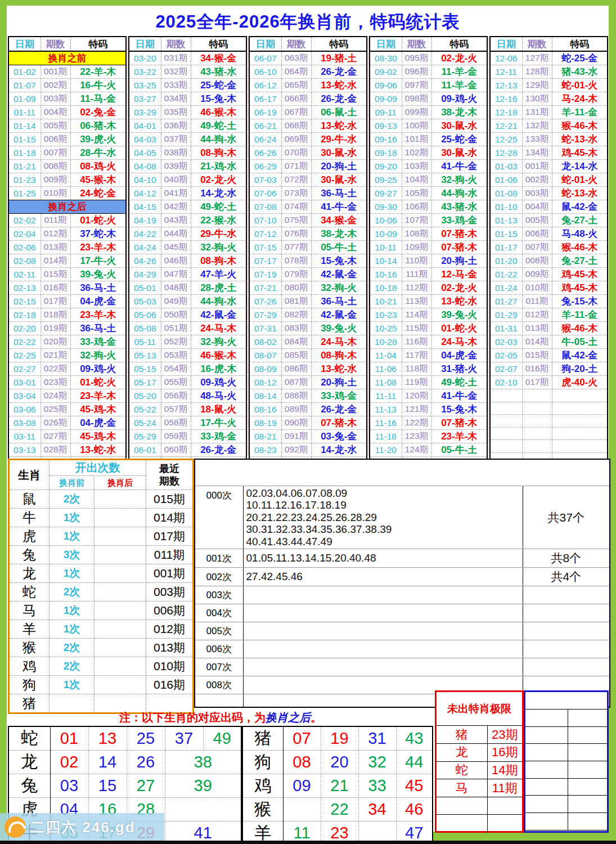  What do you see at coordinates (566, 558) in the screenshot?
I see `counts-total-cell: 共8个` at bounding box center [566, 558].